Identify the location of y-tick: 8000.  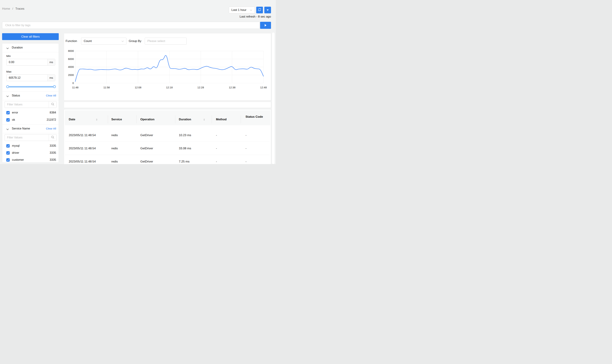
(69, 51).